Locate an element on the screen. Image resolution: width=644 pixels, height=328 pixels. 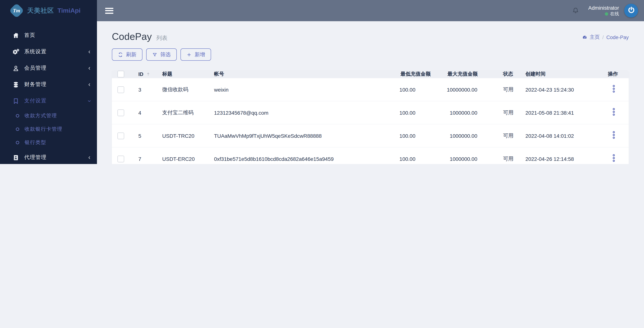
database-icon is located at coordinates (16, 84).